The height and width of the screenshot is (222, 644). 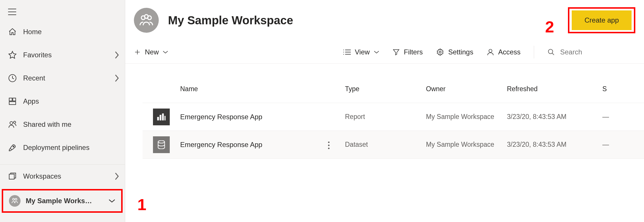 What do you see at coordinates (161, 145) in the screenshot?
I see `dataset-icon` at bounding box center [161, 145].